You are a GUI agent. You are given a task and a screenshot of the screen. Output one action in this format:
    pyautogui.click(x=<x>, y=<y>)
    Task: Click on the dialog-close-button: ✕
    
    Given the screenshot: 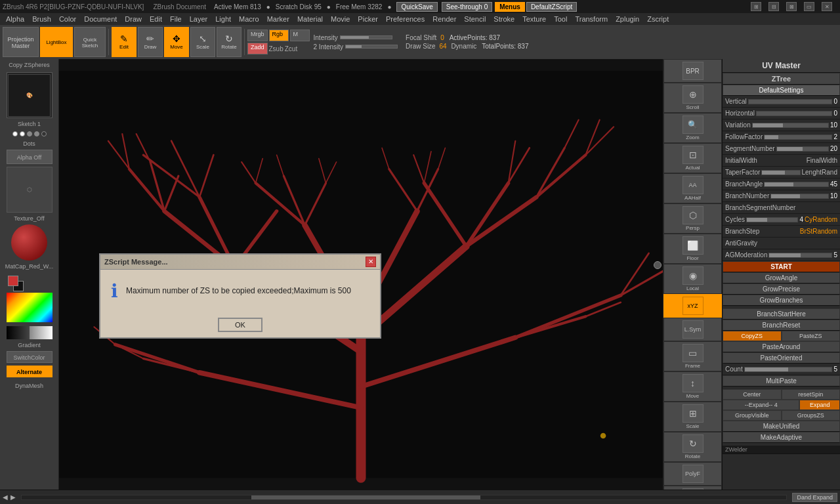 What is the action you would take?
    pyautogui.click(x=371, y=262)
    